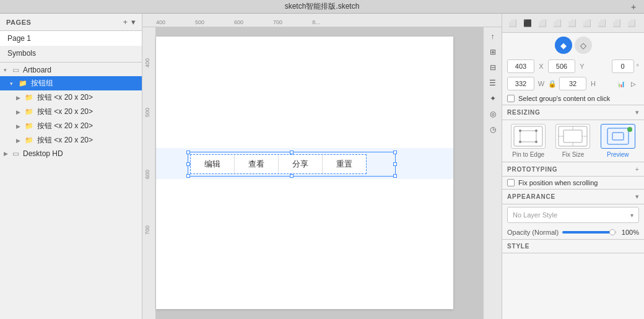 The image size is (644, 319). Describe the element at coordinates (493, 83) in the screenshot. I see `canvas-icon-align: ☰` at that location.